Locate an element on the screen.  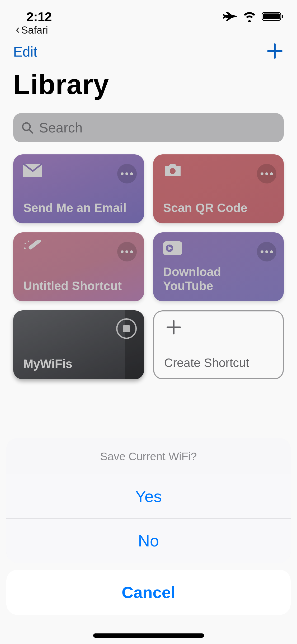
shortcut-tile-download-youtube: Download YouTube is located at coordinates (219, 267).